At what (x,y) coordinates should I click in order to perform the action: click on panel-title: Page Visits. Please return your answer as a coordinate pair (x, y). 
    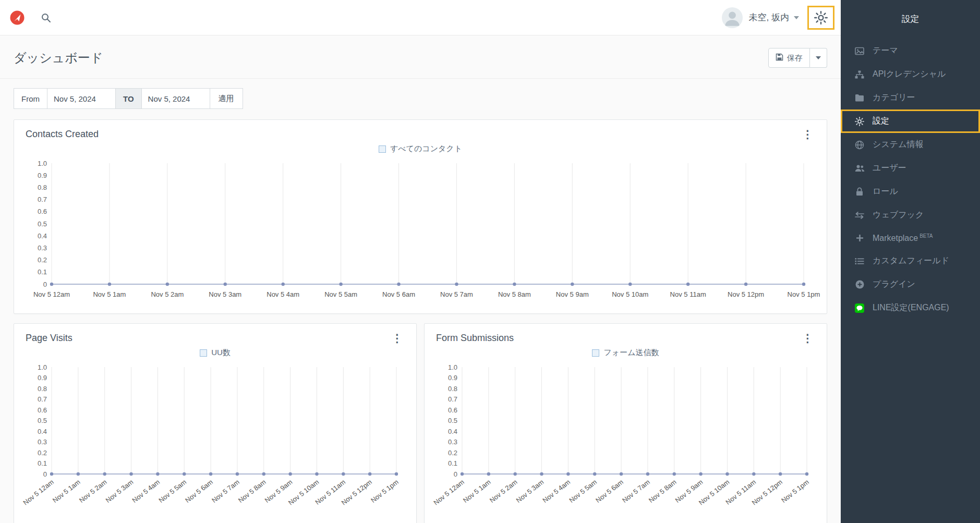
    Looking at the image, I should click on (49, 338).